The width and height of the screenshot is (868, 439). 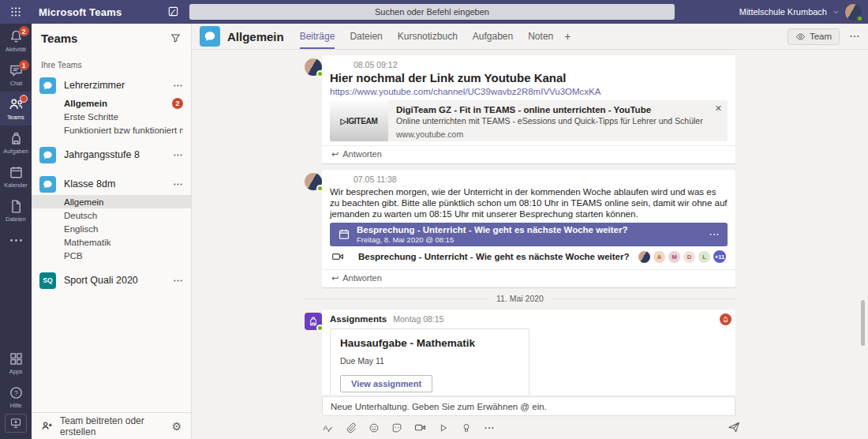 What do you see at coordinates (529, 406) in the screenshot?
I see `new-conversation-input` at bounding box center [529, 406].